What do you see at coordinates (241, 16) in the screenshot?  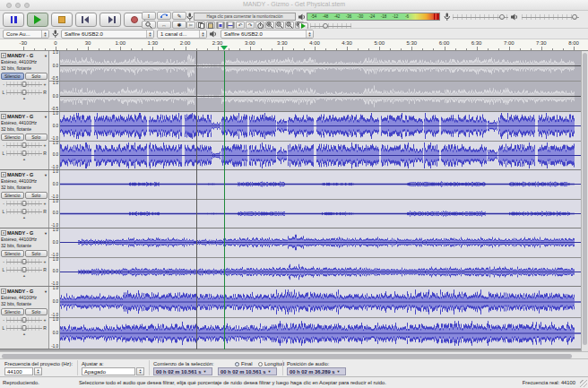 I see `recording-meter-toolbar: Haga clic para comenzar la monitorizació…` at bounding box center [241, 16].